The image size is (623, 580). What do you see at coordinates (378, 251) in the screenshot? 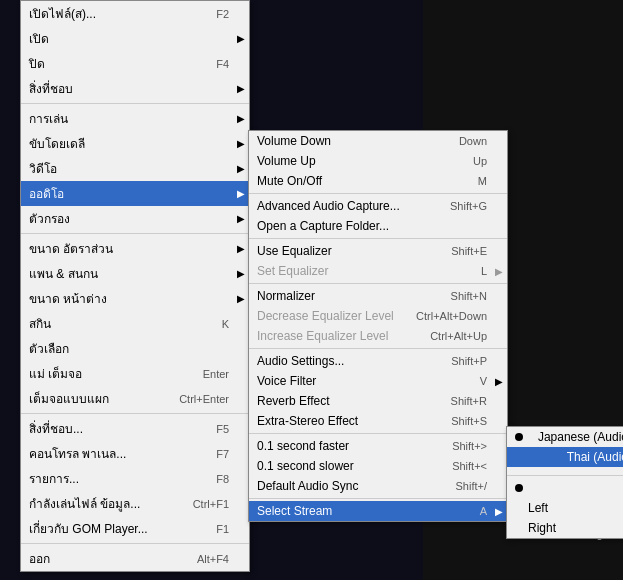
I see `audio-use-equalizer: Use Equalizer Shift+E` at bounding box center [378, 251].